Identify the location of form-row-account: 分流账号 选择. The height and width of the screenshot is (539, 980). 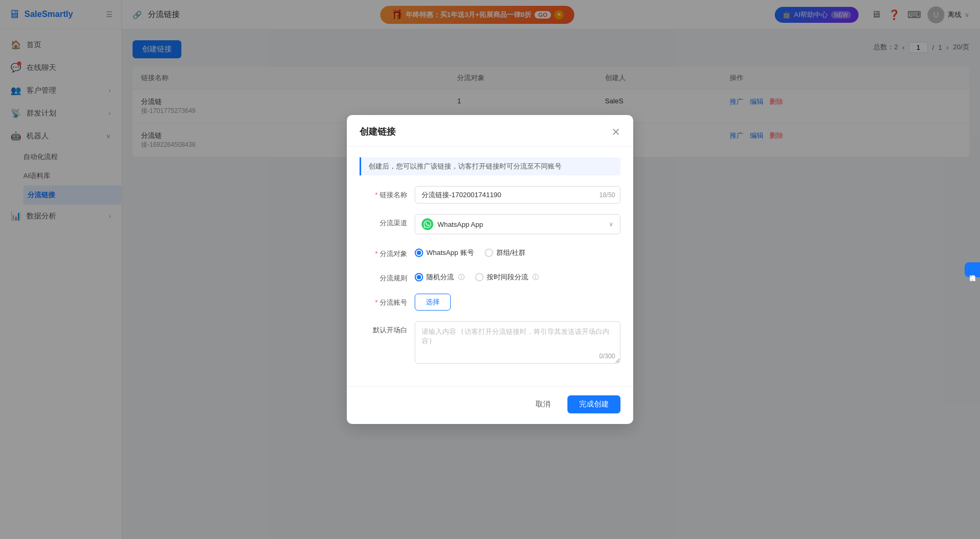
(490, 302).